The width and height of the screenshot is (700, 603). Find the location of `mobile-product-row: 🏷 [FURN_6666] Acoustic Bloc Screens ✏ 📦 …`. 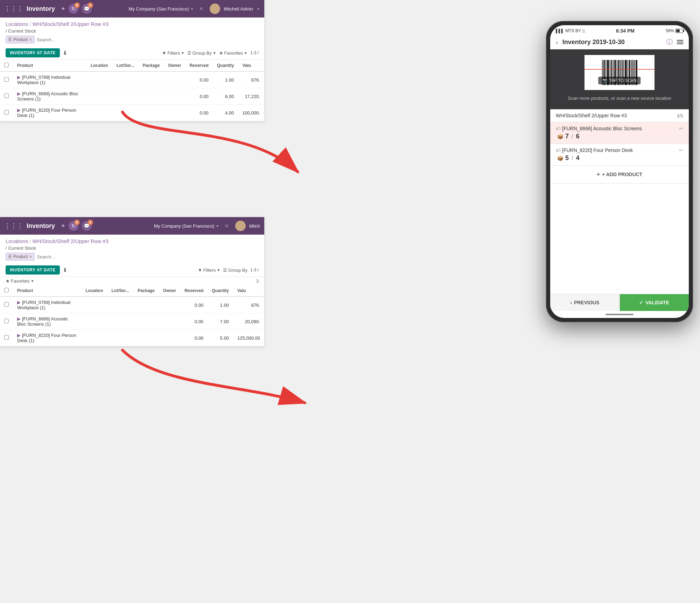

mobile-product-row: 🏷 [FURN_6666] Acoustic Bloc Screens ✏ 📦 … is located at coordinates (620, 133).